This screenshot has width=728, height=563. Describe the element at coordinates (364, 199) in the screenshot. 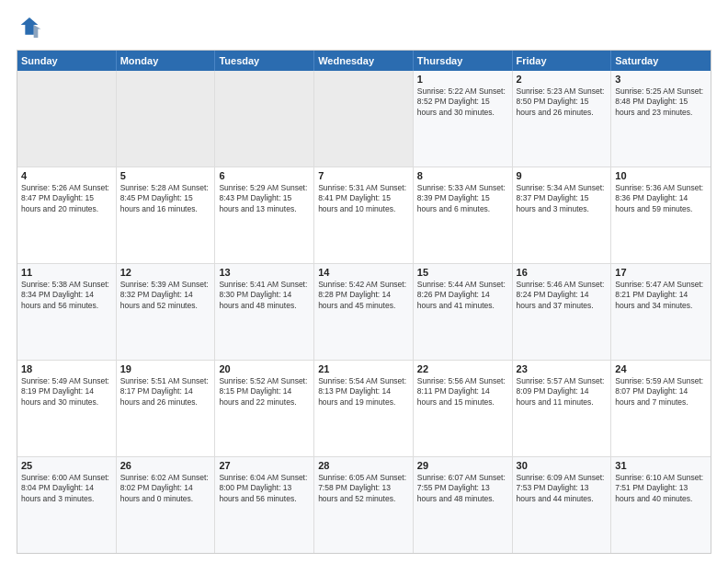

I see `day-info: Sunrise: 5:31 AM Sunset: 8:41 PM Dayligh…` at that location.